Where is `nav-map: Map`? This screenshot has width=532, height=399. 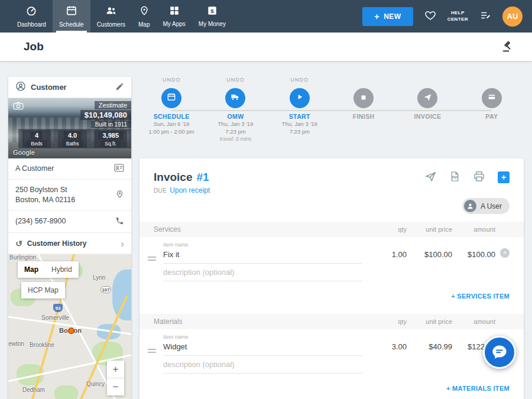
nav-map: Map is located at coordinates (144, 17).